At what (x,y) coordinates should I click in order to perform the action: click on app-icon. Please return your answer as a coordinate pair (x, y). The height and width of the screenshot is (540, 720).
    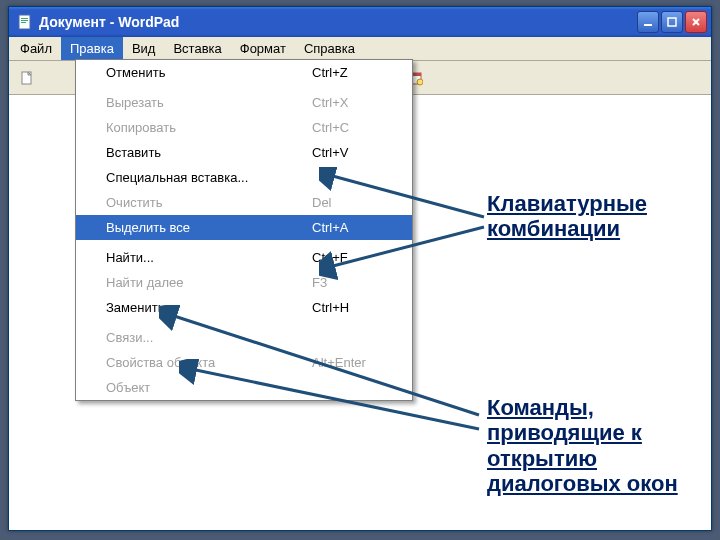
    Looking at the image, I should click on (25, 22).